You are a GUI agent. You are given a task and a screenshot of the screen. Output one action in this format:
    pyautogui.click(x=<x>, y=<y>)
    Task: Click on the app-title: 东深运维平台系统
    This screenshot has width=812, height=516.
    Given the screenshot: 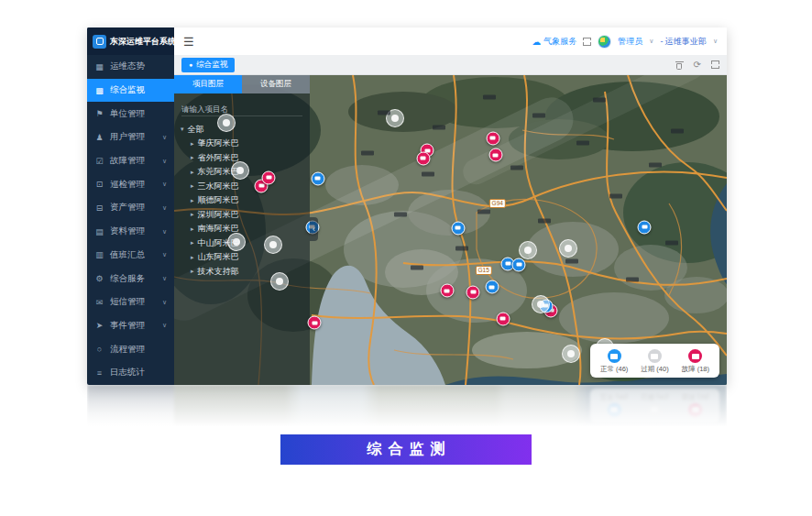 What is the action you would take?
    pyautogui.click(x=143, y=42)
    